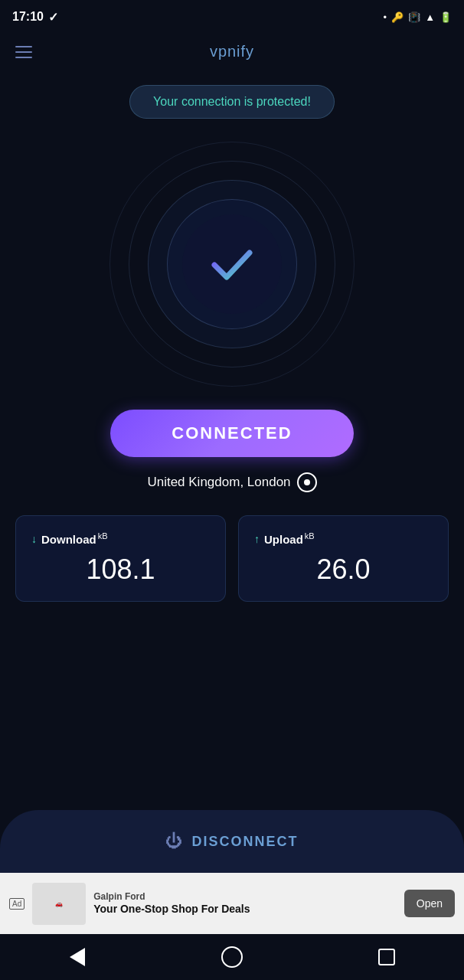 The width and height of the screenshot is (464, 980). What do you see at coordinates (430, 17) in the screenshot?
I see `wifi-icon: ▲` at bounding box center [430, 17].